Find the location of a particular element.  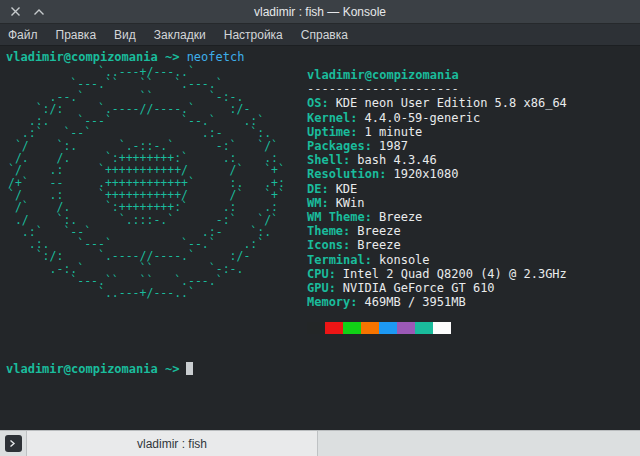

neofetch-row-shell: Shell:bash 4.3.46 is located at coordinates (437, 160).